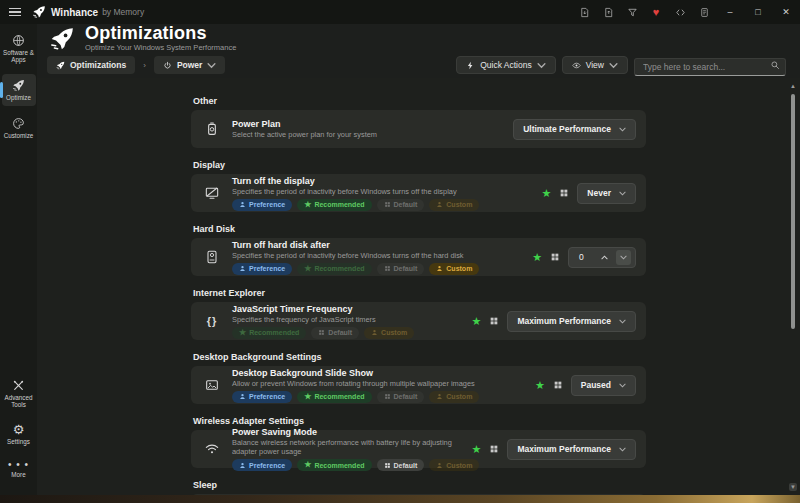 This screenshot has width=800, height=503. Describe the element at coordinates (656, 12) in the screenshot. I see `donate-button: ♥` at that location.